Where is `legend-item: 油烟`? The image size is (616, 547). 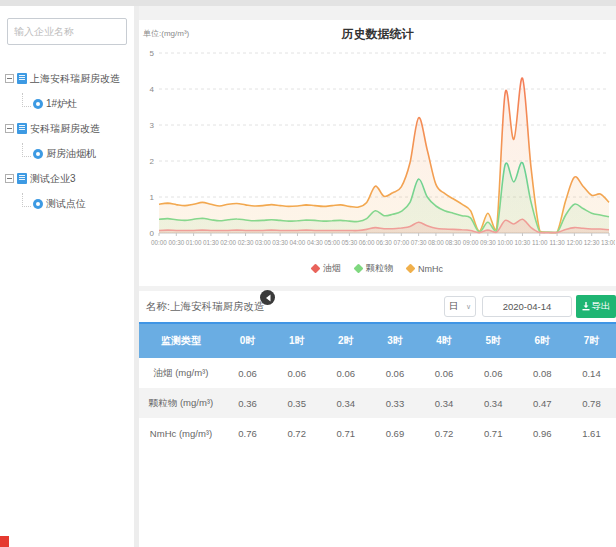
legend-item: 油烟 is located at coordinates (326, 268).